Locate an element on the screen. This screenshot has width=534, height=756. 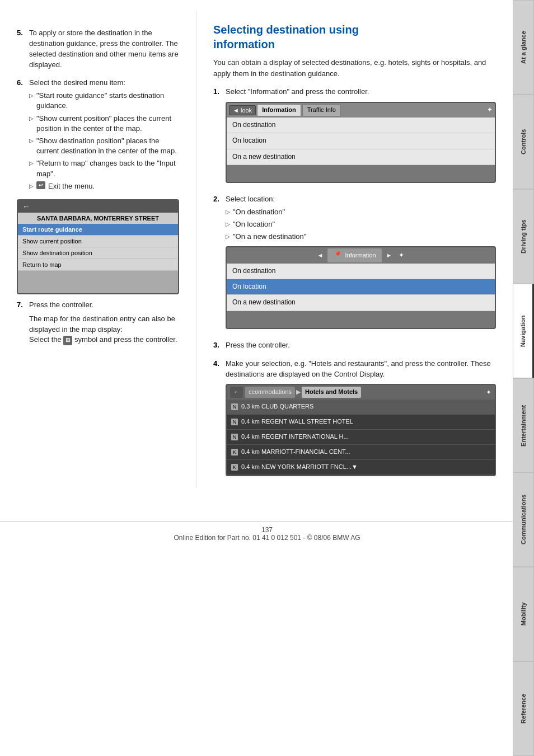
list-item-7: 7. Press the controller. The map for the… is located at coordinates (98, 323).